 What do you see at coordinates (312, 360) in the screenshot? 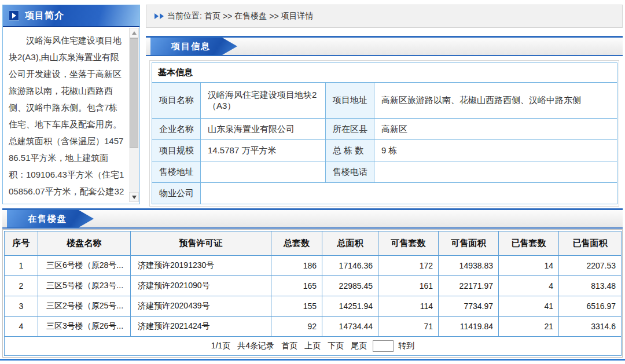
I see `bottom-divider` at bounding box center [312, 360].